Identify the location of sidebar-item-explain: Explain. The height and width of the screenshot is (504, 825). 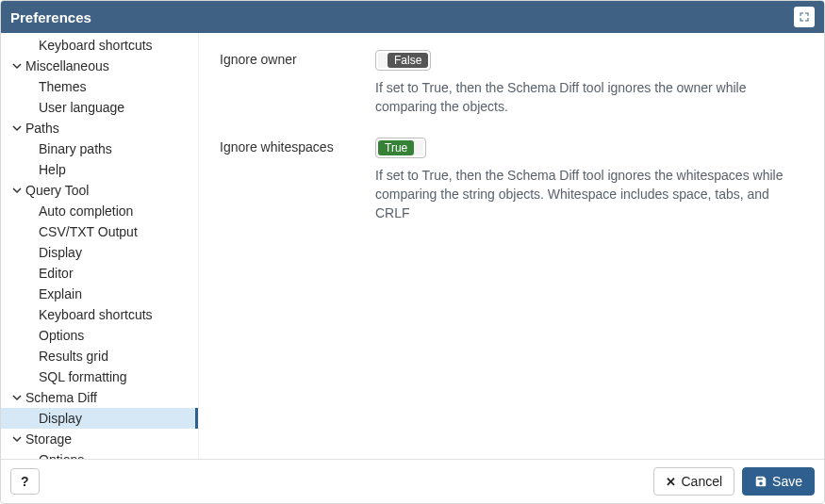
(100, 294).